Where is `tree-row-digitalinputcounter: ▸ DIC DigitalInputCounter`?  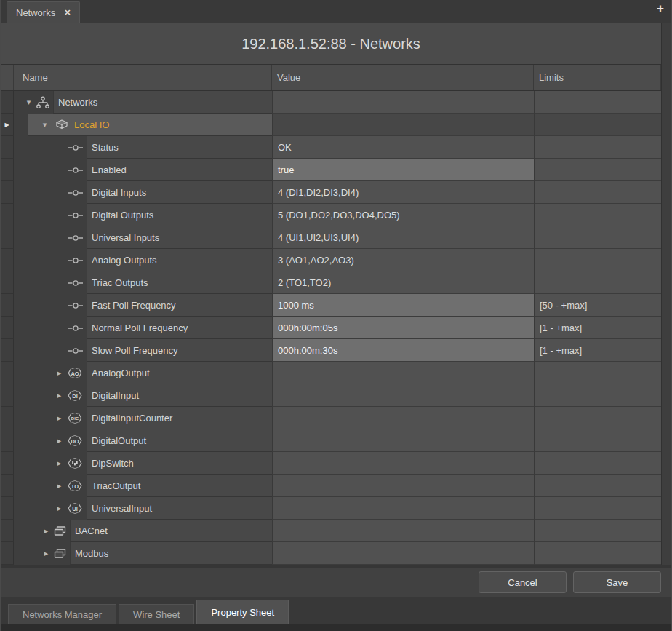 tree-row-digitalinputcounter: ▸ DIC DigitalInputCounter is located at coordinates (331, 418).